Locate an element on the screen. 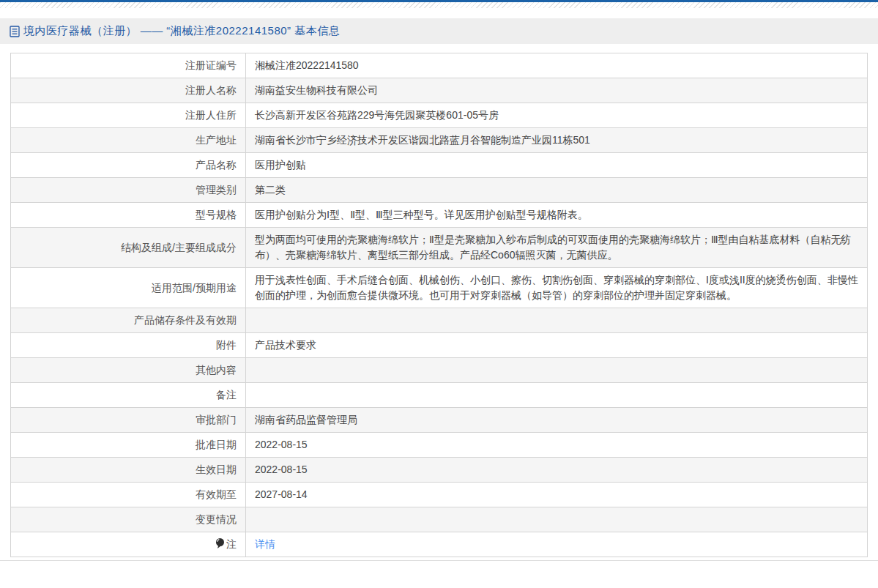  row-value: 湖南省长沙市宁乡经济技术开发区谐园北路蓝月谷智能制造产业园11栋501 is located at coordinates (557, 141).